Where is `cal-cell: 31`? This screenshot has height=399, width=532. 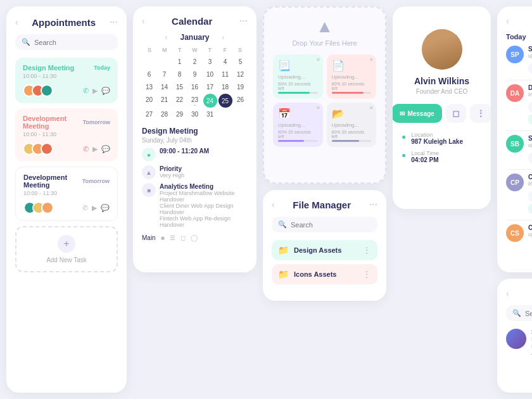
cal-cell: 31 is located at coordinates (210, 114).